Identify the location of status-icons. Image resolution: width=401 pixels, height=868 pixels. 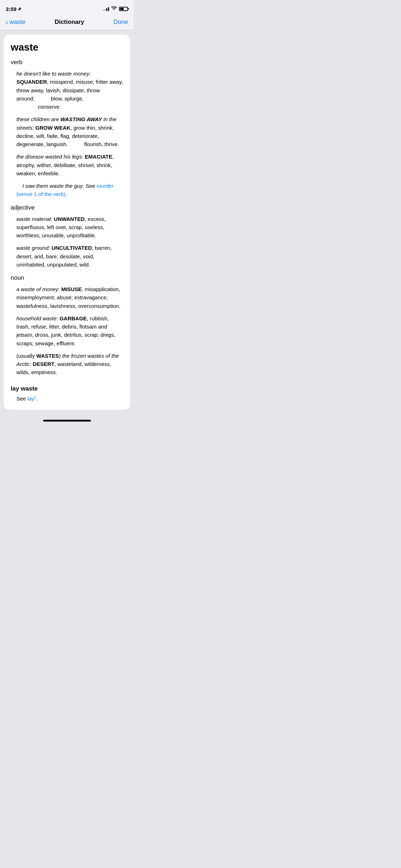
(115, 9).